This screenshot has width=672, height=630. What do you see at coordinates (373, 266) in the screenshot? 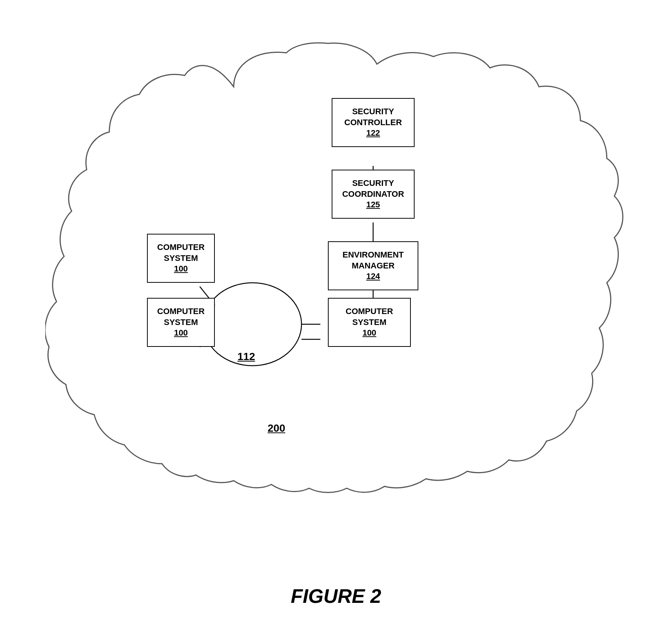
I see `environment-manager-box: ENVIRONMENT MANAGER 124` at bounding box center [373, 266].